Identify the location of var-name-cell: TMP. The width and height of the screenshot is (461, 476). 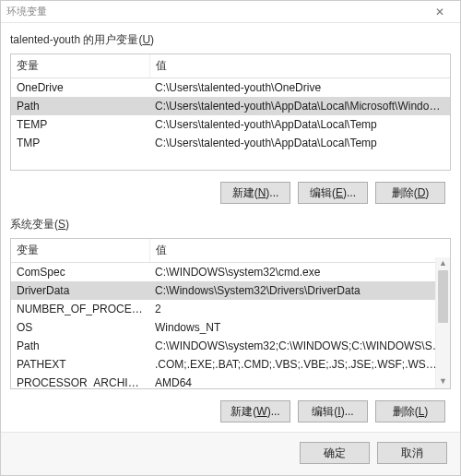
(80, 143).